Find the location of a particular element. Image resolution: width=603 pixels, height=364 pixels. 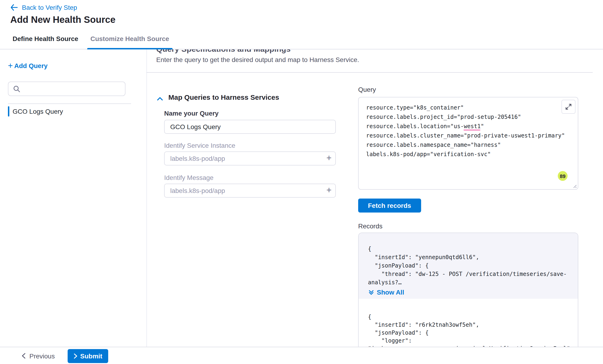

spellcheck-underline is located at coordinates (472, 130).